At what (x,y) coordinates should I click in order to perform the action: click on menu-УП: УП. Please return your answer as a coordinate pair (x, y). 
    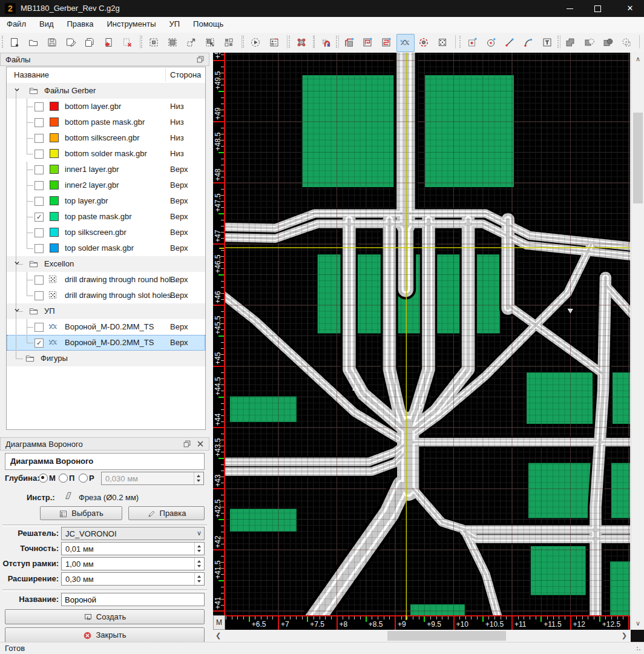
    Looking at the image, I should click on (174, 24).